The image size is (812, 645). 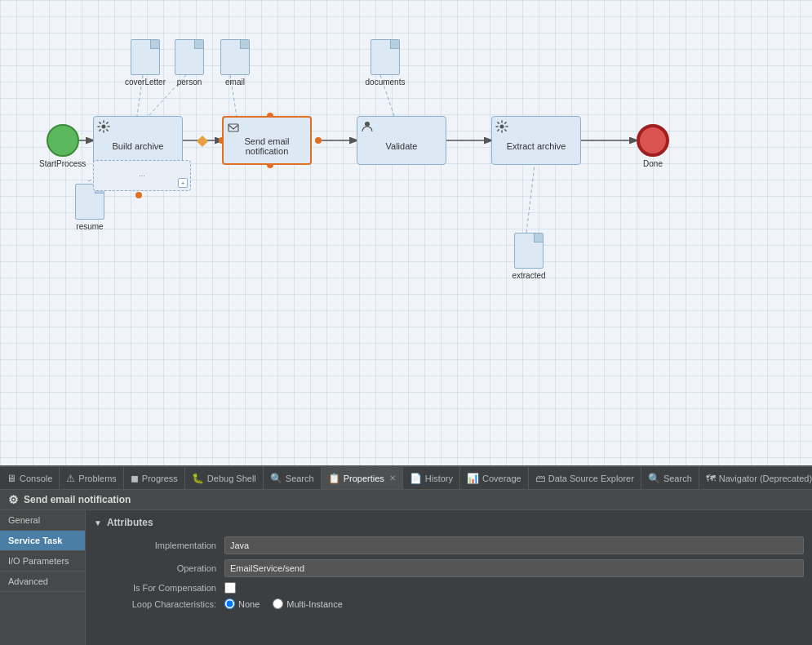 What do you see at coordinates (135, 478) in the screenshot?
I see `progress-icon: ◼` at bounding box center [135, 478].